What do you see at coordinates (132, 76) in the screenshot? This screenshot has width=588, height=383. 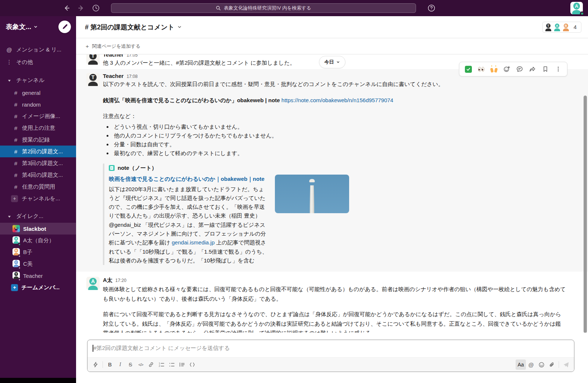 I see `message-timestamp: 17:08` at bounding box center [132, 76].